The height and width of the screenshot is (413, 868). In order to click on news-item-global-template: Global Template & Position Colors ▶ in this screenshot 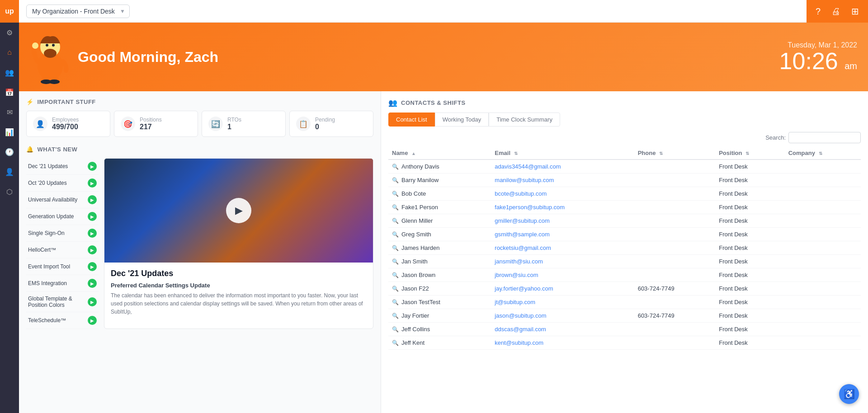, I will do `click(62, 302)`.